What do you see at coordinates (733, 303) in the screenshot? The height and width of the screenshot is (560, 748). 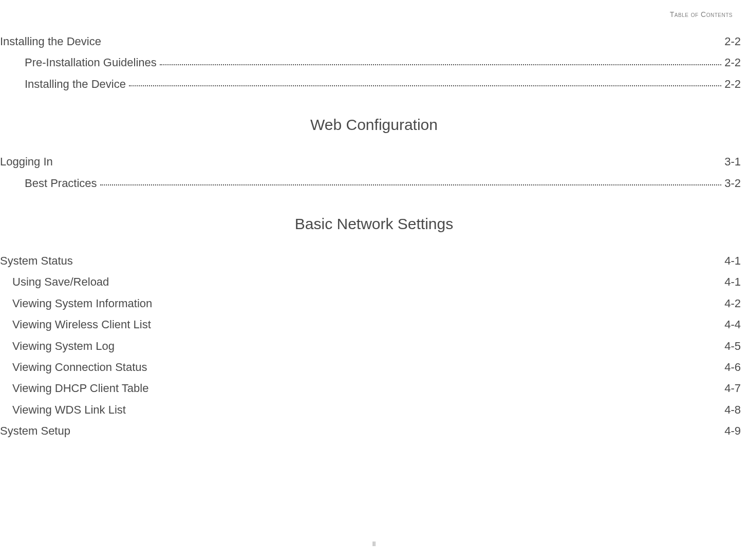 I see `toc-entry-page: 4-2` at bounding box center [733, 303].